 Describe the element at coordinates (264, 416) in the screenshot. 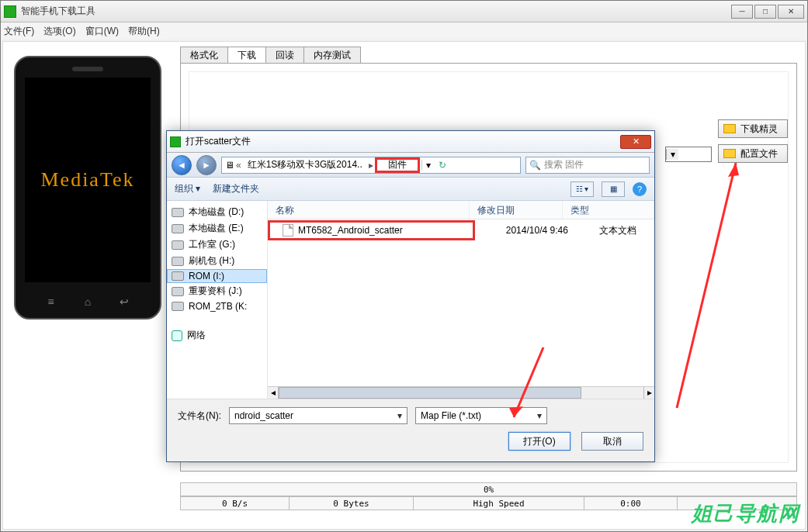

I see `filename-value: ndroid_scatter` at that location.